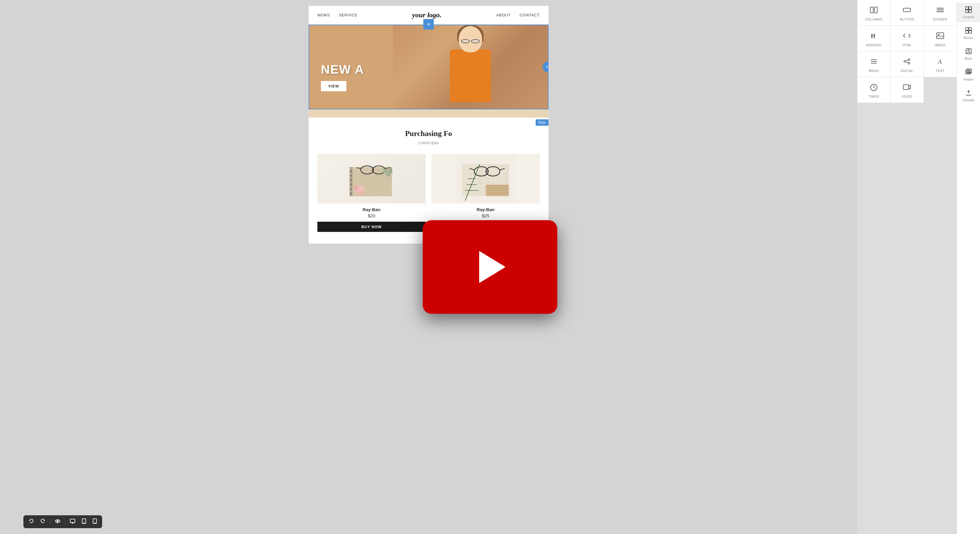 Image resolution: width=980 pixels, height=534 pixels. What do you see at coordinates (518, 15) in the screenshot?
I see `nav-links-right: ABOUT CONTACT` at bounding box center [518, 15].